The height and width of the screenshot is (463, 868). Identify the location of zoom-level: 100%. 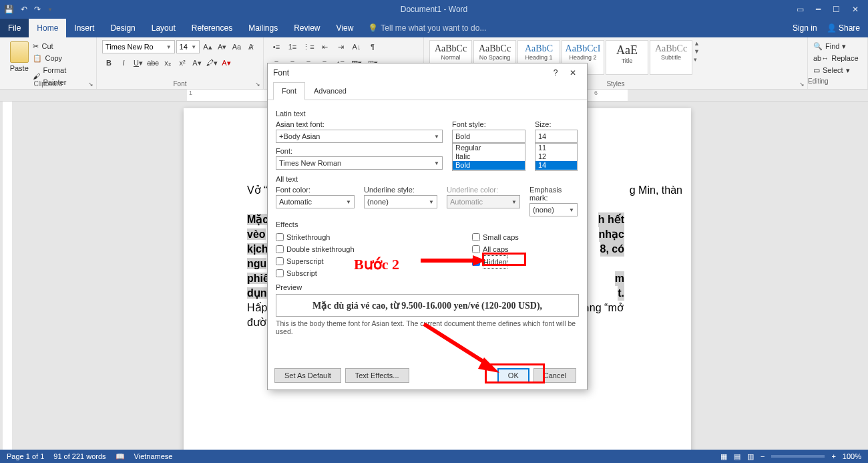
(852, 456).